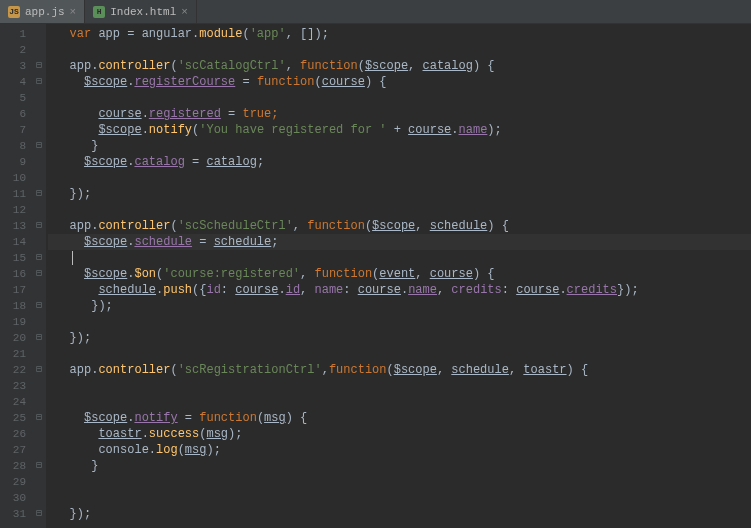  Describe the element at coordinates (13, 146) in the screenshot. I see `line-number: 8` at that location.